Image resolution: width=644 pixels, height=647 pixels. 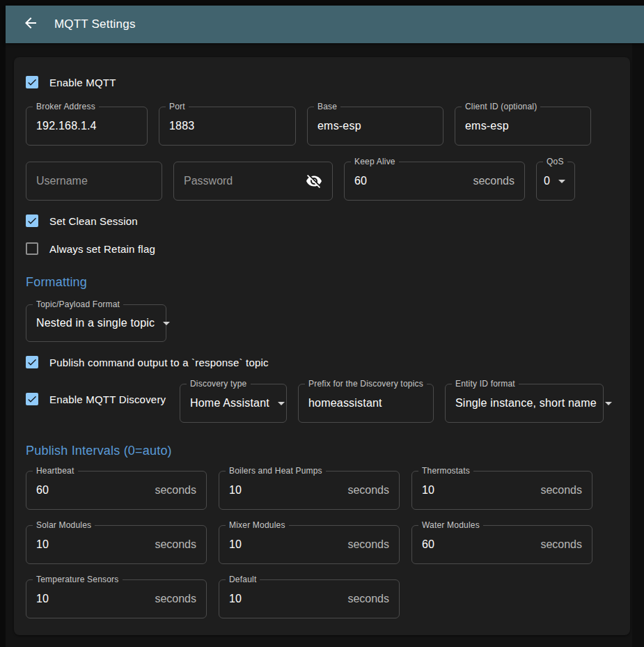 I want to click on mixer-modules-field: Mixer Modules 10 seconds, so click(x=309, y=545).